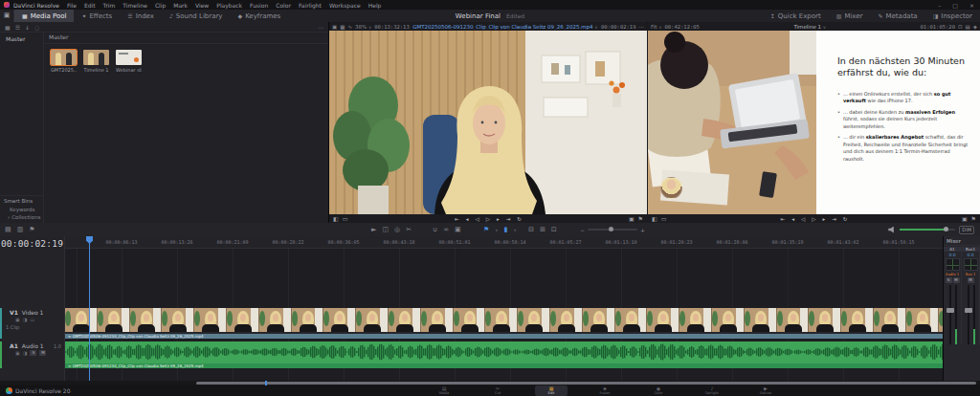 This screenshot has width=980, height=396. I want to click on video-track-header: V1 Video 1 ▣◨▭ 1 Clip, so click(33, 323).